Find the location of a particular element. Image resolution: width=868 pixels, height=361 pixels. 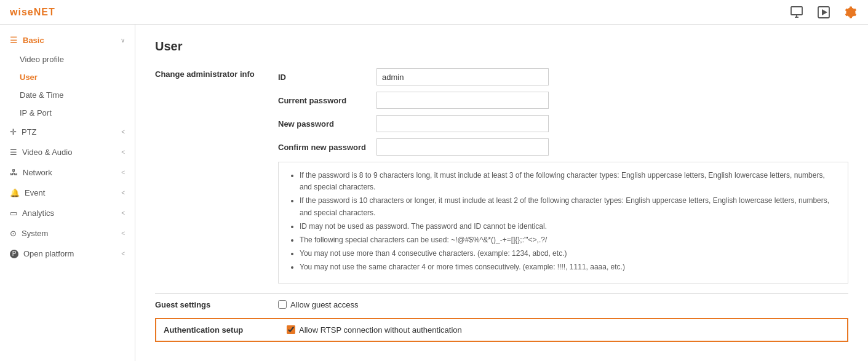

chevron-right-icon-ev: < is located at coordinates (123, 193).